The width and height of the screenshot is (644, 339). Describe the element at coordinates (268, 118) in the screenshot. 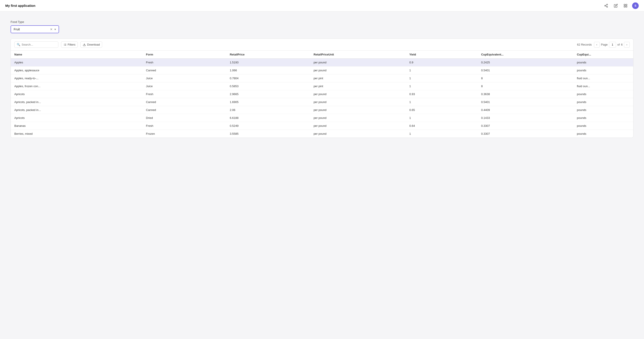

I see `cell-retail_price: 6.6188` at that location.